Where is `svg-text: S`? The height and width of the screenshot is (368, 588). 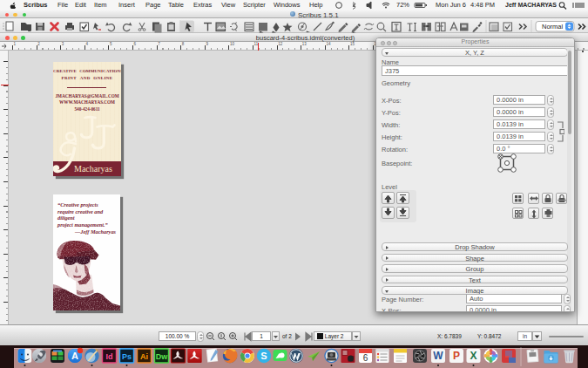 svg-text: S is located at coordinates (263, 356).